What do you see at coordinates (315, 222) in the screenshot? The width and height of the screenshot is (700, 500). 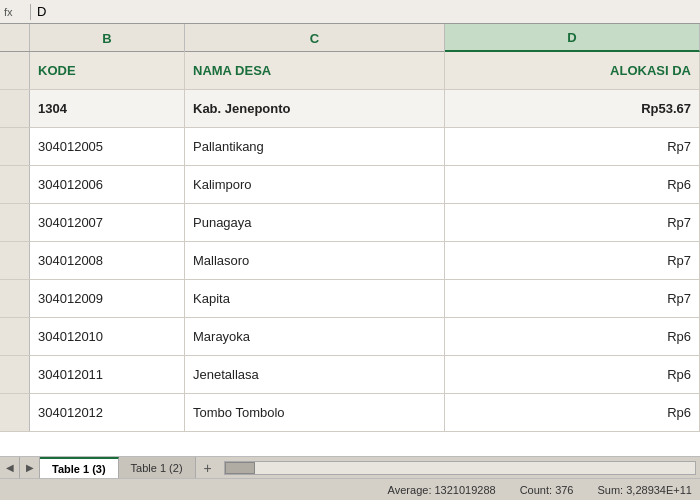 I see `cell-nama: Punagaya` at bounding box center [315, 222].